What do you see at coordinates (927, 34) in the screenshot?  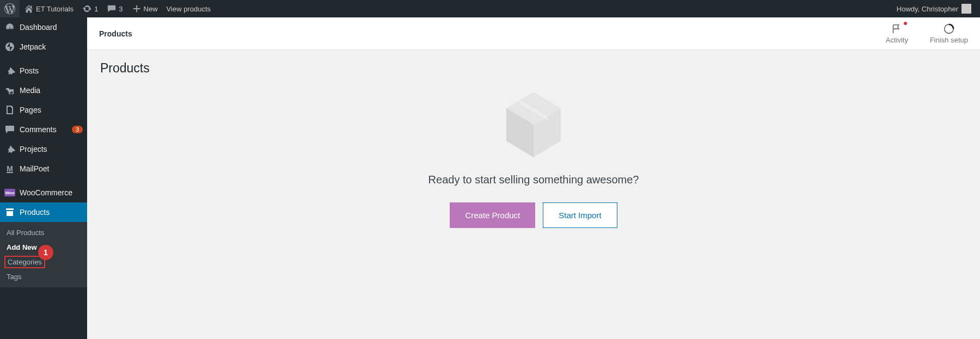 I see `header-actions: Activity Finish setup` at bounding box center [927, 34].